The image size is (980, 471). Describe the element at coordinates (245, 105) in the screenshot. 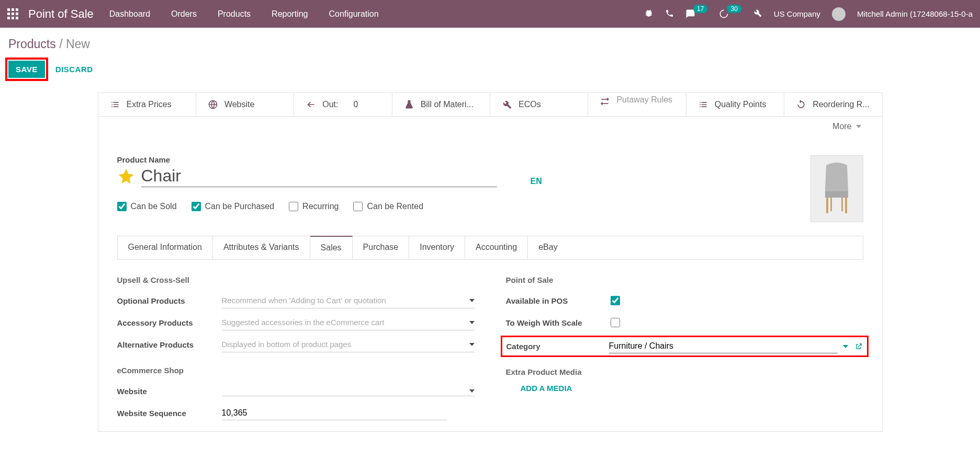

I see `stat-website: Website` at that location.